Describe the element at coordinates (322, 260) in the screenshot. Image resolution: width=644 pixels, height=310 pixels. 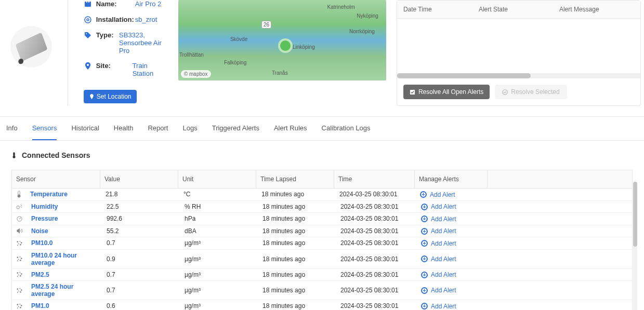
I see `table-row: PM10.0 24 hour average0.9µg/m³18 minutes…` at that location.